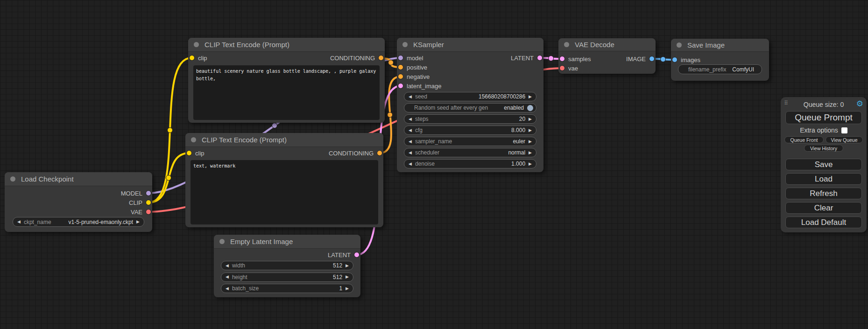 This screenshot has width=868, height=329. Describe the element at coordinates (141, 212) in the screenshot. I see `output-slot-vae: VAE` at that location.